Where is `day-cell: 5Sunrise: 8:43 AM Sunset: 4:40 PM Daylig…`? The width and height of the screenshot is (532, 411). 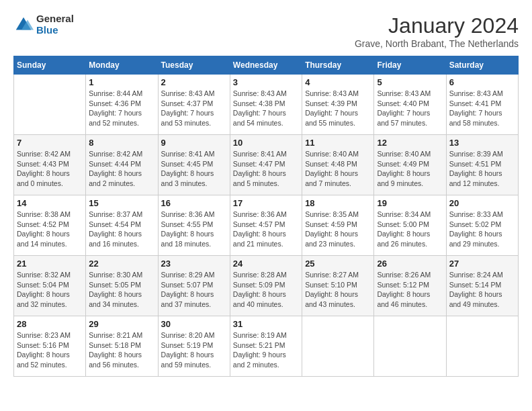 day-cell: 5Sunrise: 8:43 AM Sunset: 4:40 PM Daylig… is located at coordinates (410, 105).